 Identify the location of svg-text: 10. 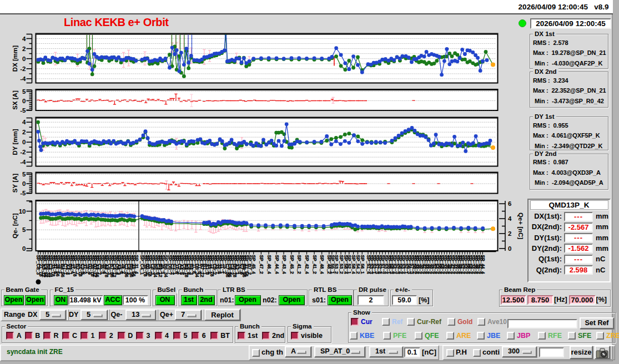
(22, 211).